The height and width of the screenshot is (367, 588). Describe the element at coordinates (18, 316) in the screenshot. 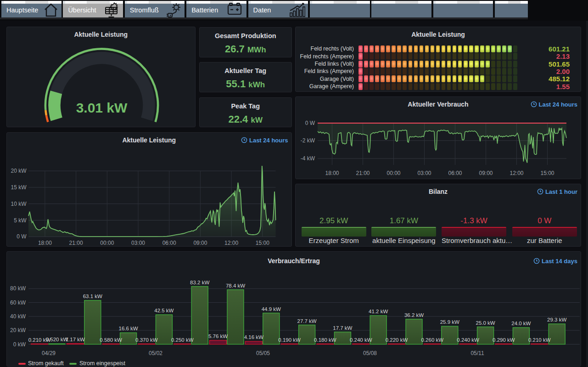

I see `svg-text: 40 kW` at that location.